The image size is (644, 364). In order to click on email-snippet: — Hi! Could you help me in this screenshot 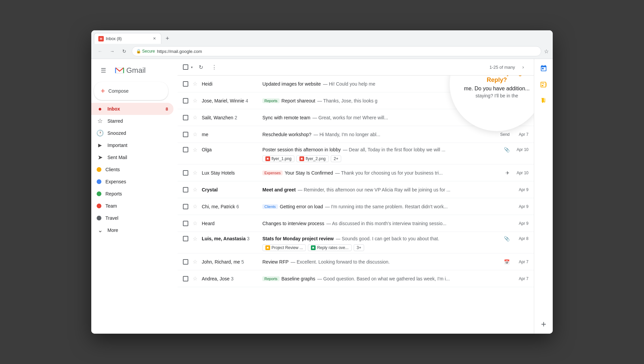, I will do `click(349, 84)`.